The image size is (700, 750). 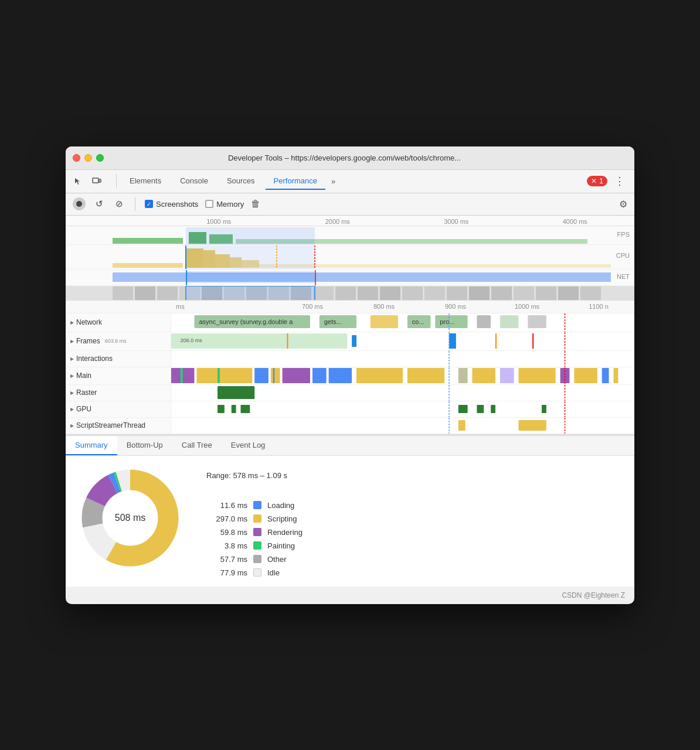 What do you see at coordinates (257, 532) in the screenshot?
I see `legend-color-rendering` at bounding box center [257, 532].